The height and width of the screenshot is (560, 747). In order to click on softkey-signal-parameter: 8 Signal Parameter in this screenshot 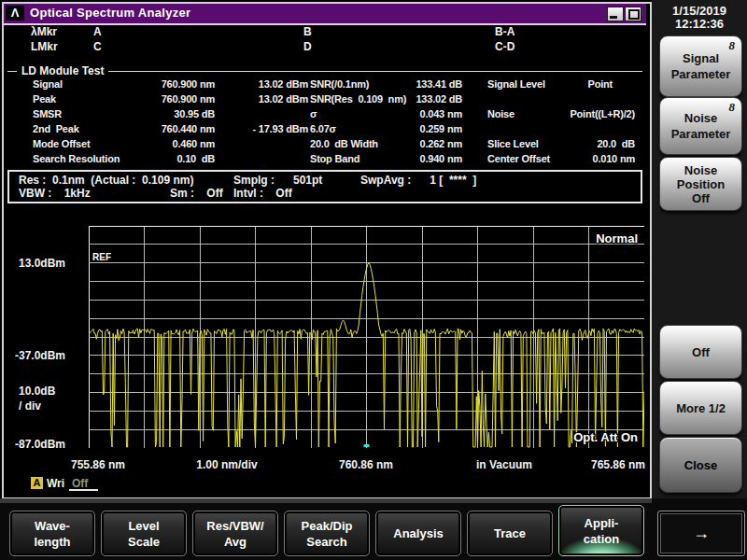, I will do `click(700, 66)`.